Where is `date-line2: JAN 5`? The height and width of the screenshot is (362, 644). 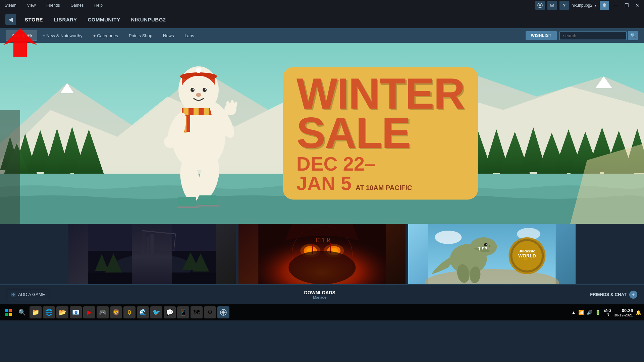
date-line2: JAN 5 is located at coordinates (324, 183).